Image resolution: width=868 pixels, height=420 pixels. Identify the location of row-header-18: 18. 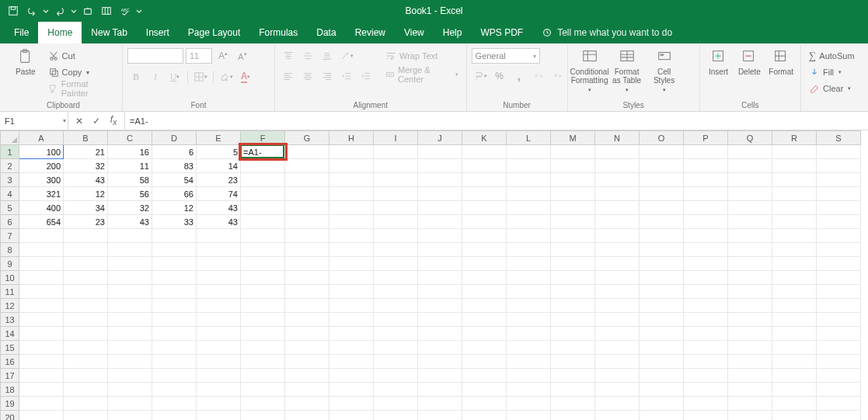
(10, 390).